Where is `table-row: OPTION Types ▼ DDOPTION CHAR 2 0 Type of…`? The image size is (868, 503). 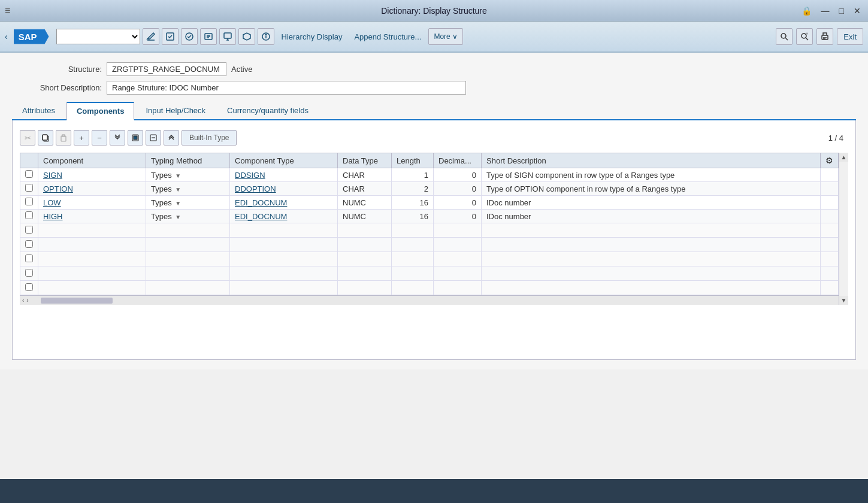
table-row: OPTION Types ▼ DDOPTION CHAR 2 0 Type of… is located at coordinates (430, 189).